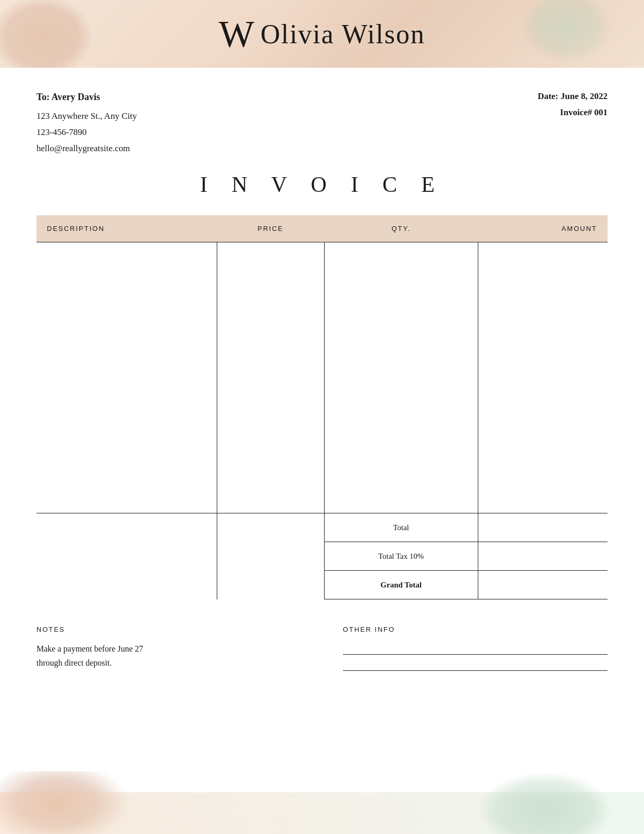 The height and width of the screenshot is (834, 644). I want to click on billing-row: To: Avery Davis 123 Anywhere St., Any Ci…, so click(322, 122).